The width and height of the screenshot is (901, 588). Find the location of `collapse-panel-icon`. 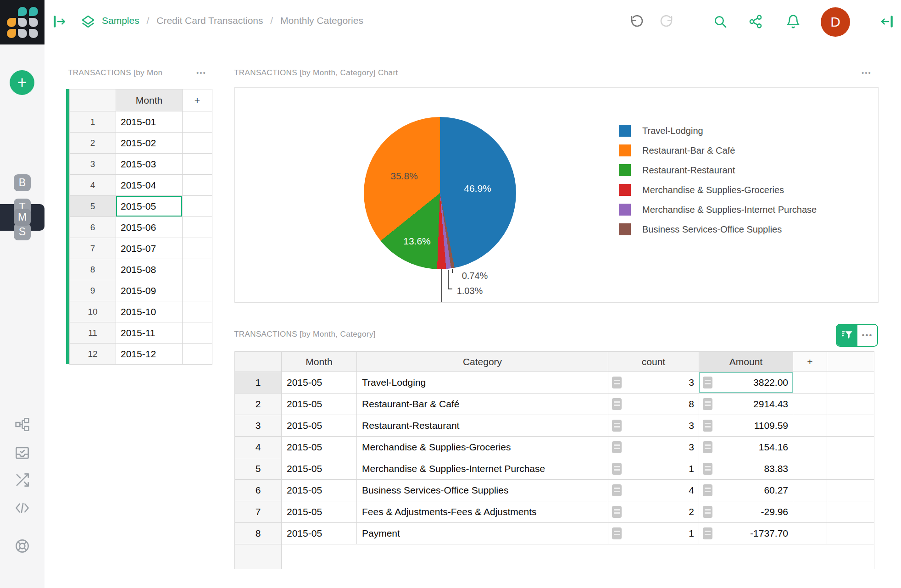

collapse-panel-icon is located at coordinates (887, 22).